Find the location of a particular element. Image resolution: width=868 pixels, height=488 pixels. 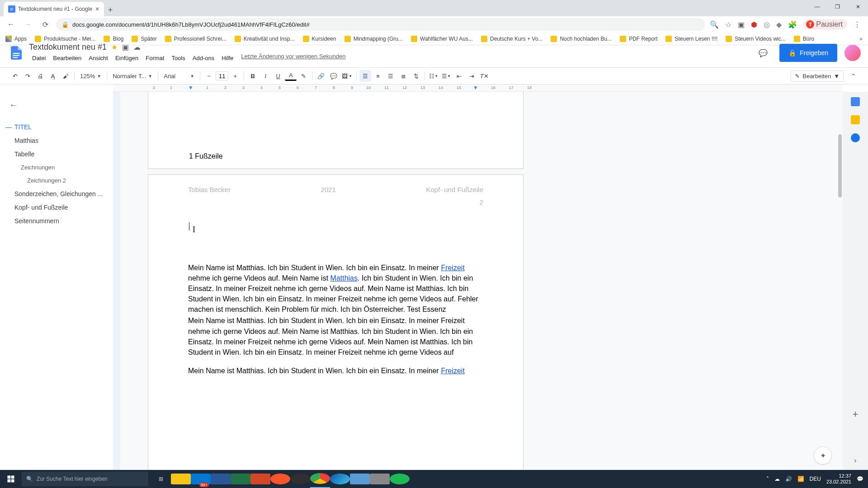

adblock-icon: ⬢ is located at coordinates (754, 24).